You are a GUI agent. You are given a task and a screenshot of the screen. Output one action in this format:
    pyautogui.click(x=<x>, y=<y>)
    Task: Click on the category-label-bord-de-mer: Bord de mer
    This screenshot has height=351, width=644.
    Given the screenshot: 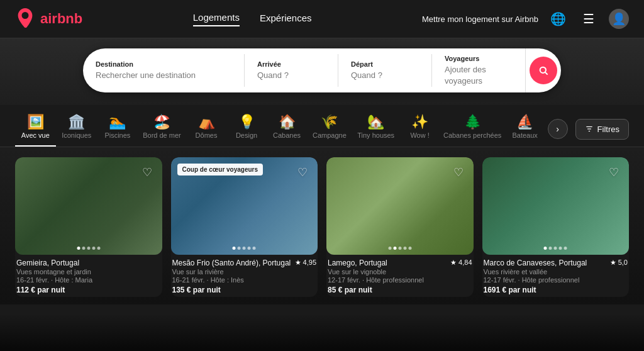 What is the action you would take?
    pyautogui.click(x=162, y=135)
    